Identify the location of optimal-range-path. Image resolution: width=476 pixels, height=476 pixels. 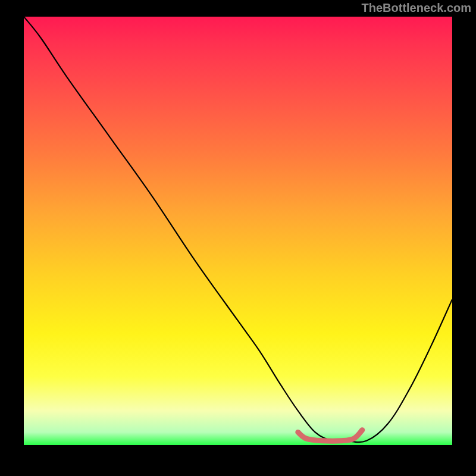
(330, 436).